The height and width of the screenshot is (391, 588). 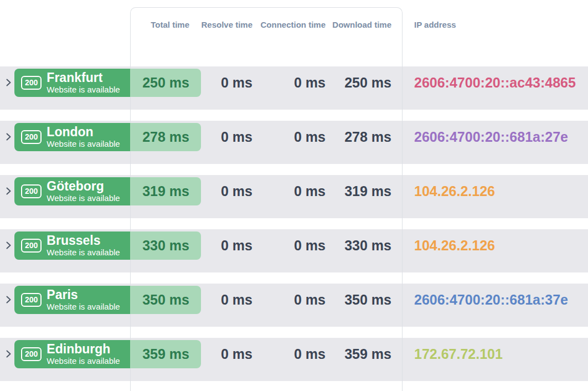 I want to click on download-time-value: 250 ms, so click(x=359, y=83).